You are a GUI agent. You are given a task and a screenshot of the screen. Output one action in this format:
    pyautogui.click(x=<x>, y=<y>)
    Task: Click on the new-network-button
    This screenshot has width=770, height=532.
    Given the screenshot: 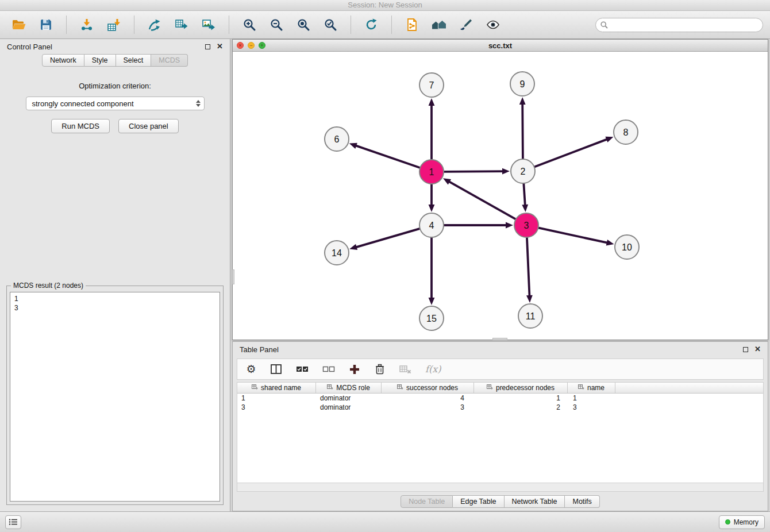 What is the action you would take?
    pyautogui.click(x=155, y=25)
    